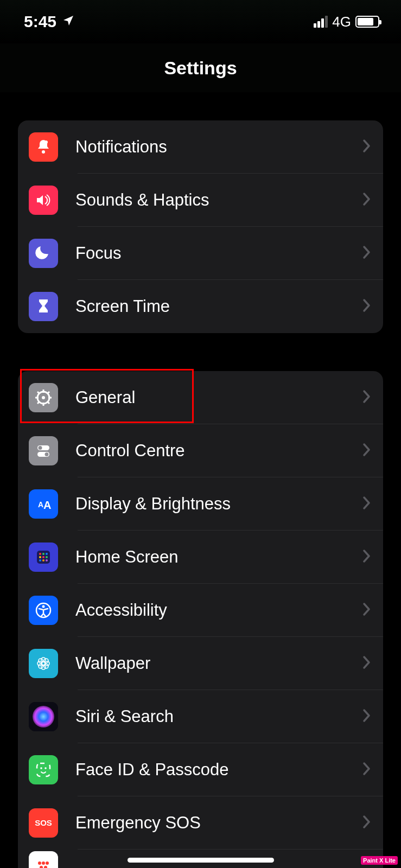  Describe the element at coordinates (219, 504) in the screenshot. I see `row-label: Display & Brightness` at that location.